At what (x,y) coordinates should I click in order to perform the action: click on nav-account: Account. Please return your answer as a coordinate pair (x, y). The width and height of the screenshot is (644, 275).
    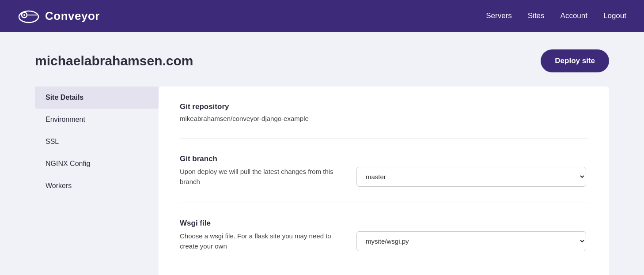
    Looking at the image, I should click on (574, 16).